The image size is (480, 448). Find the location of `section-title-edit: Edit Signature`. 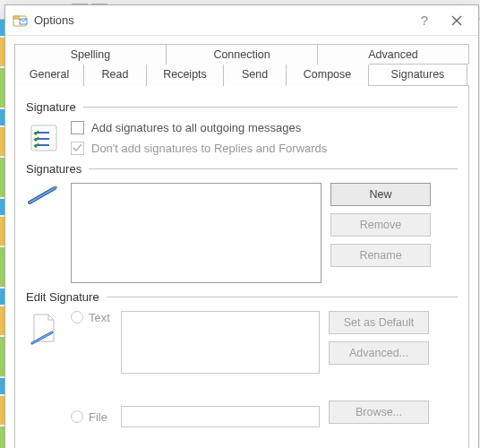

section-title-edit: Edit Signature is located at coordinates (63, 297).